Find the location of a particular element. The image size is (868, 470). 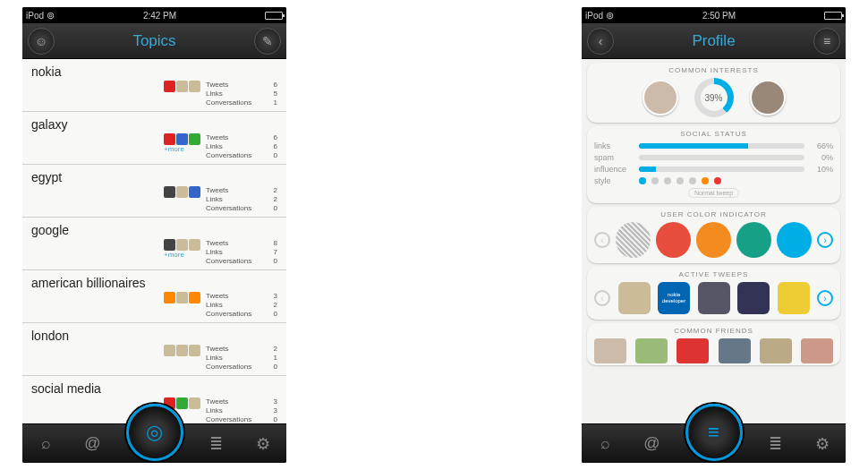

common-interests-card: COMMON INTERESTS 39% is located at coordinates (714, 93).